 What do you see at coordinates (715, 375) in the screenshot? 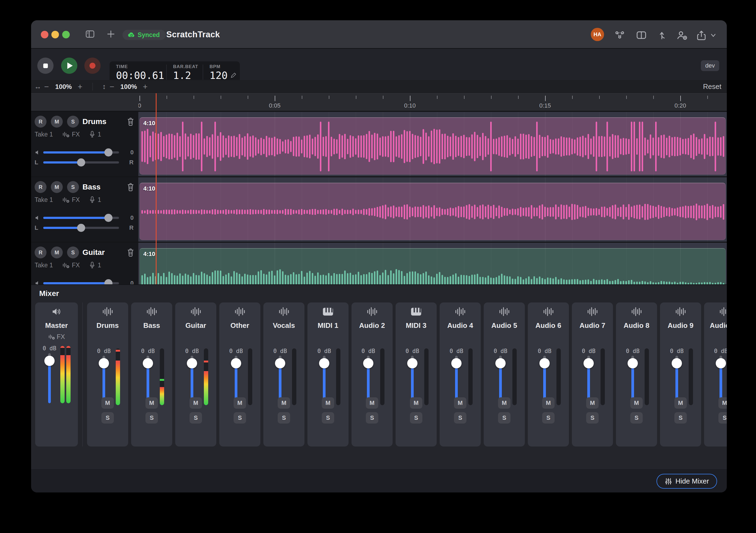
I see `mixer-strip-audio-10: Audio 10 0 dB M S` at bounding box center [715, 375].